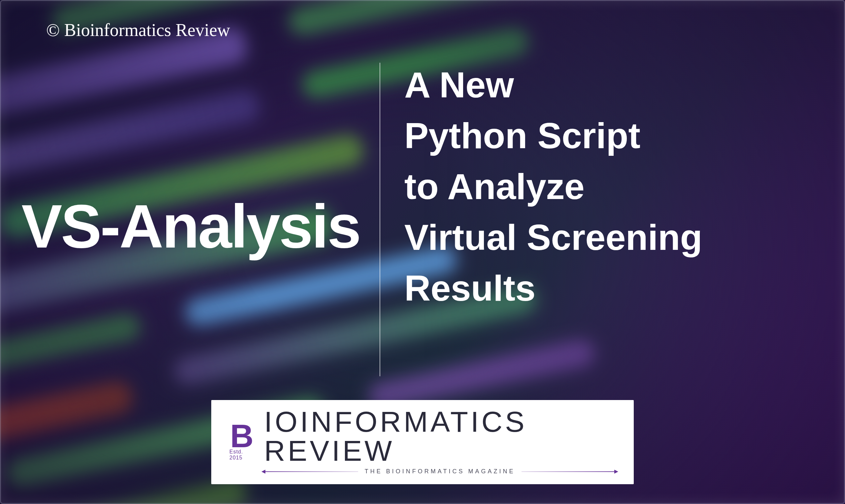  What do you see at coordinates (554, 85) in the screenshot?
I see `subtitle-line-1: A New` at bounding box center [554, 85].